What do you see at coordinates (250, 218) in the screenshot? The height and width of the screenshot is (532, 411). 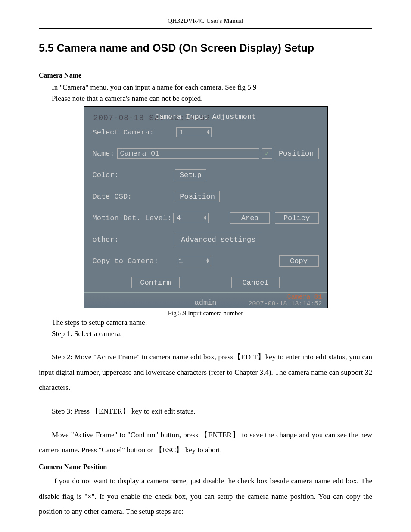 I see `area-button: Area` at bounding box center [250, 218].